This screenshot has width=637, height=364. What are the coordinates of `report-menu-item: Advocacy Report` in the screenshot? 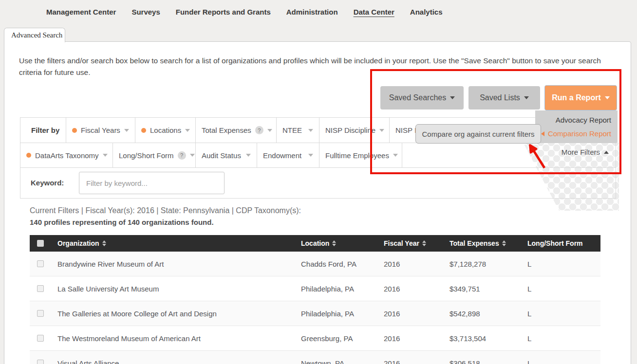 It's located at (577, 120).